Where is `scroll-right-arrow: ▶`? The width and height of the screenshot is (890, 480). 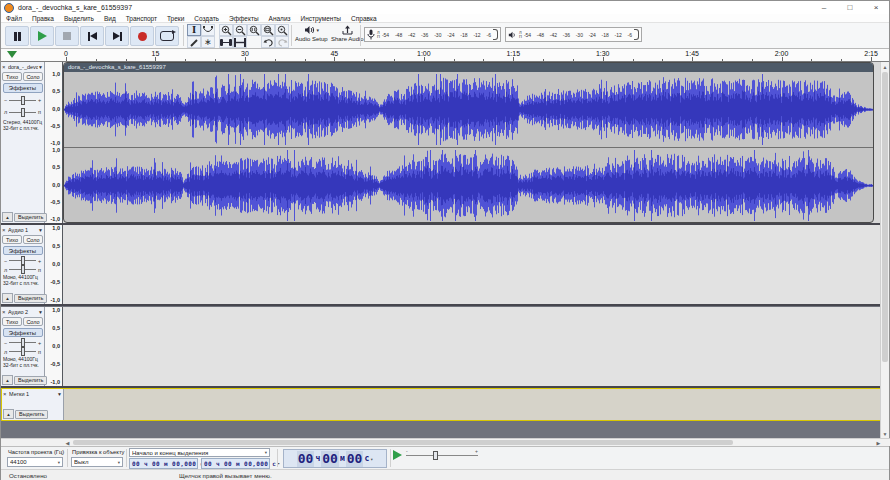 scroll-right-arrow: ▶ is located at coordinates (878, 442).